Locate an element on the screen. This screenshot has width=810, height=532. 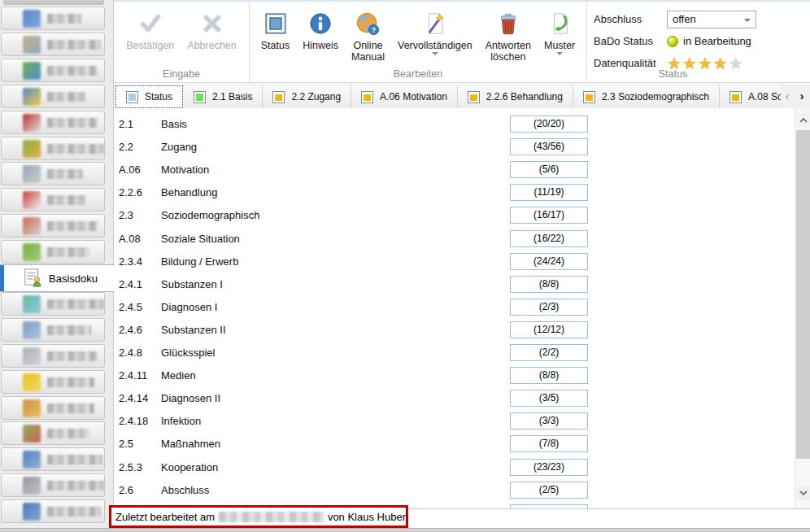
tab-2-2-zugang: 2.2 Zugang is located at coordinates (307, 97).